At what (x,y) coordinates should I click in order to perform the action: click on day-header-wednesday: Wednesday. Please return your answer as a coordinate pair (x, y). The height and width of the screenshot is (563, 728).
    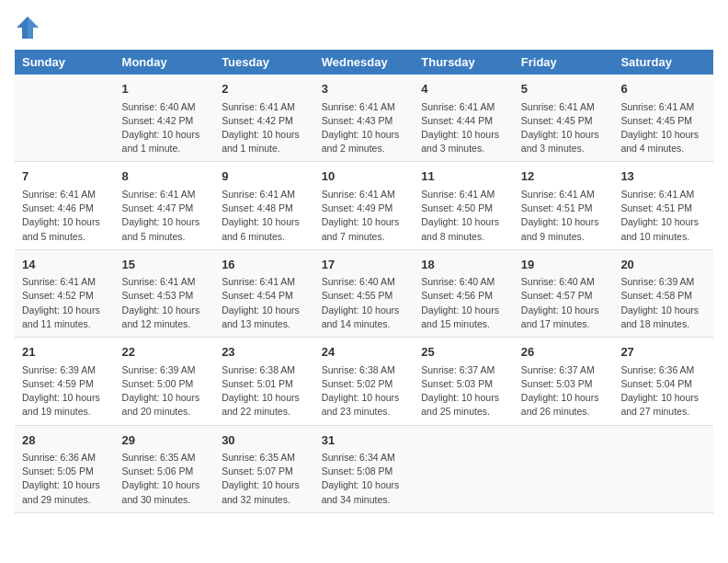
    Looking at the image, I should click on (364, 63).